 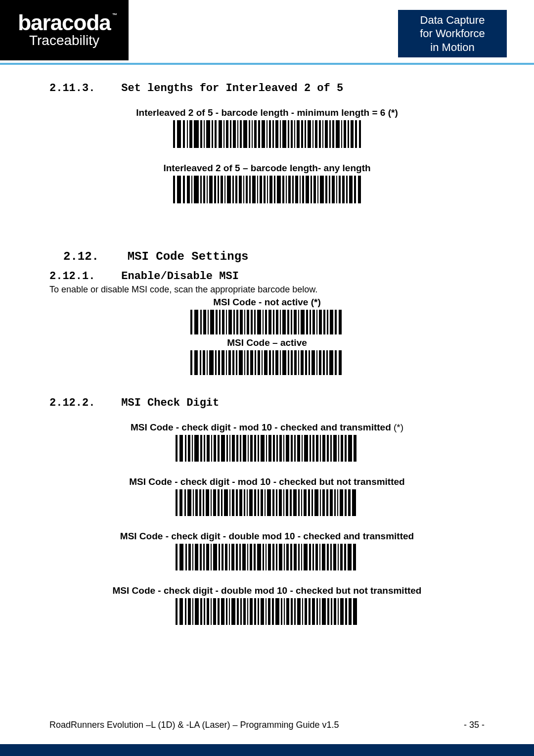 I want to click on section-title: MSI Code Settings, so click(x=188, y=256).